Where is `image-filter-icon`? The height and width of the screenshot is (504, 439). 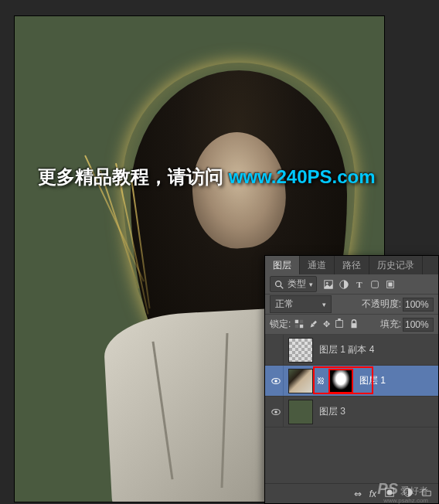 image-filter-icon is located at coordinates (328, 284).